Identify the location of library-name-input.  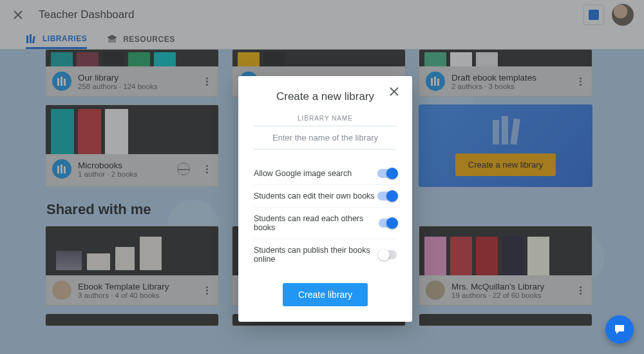
(325, 138).